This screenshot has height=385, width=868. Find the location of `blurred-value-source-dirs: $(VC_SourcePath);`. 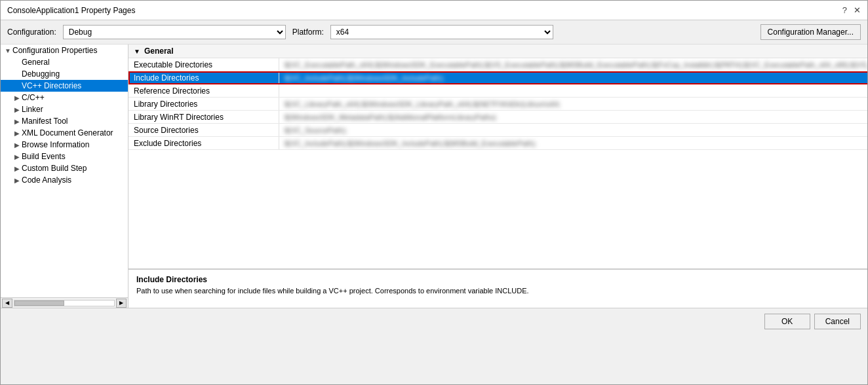

blurred-value-source-dirs: $(VC_SourcePath); is located at coordinates (316, 130).